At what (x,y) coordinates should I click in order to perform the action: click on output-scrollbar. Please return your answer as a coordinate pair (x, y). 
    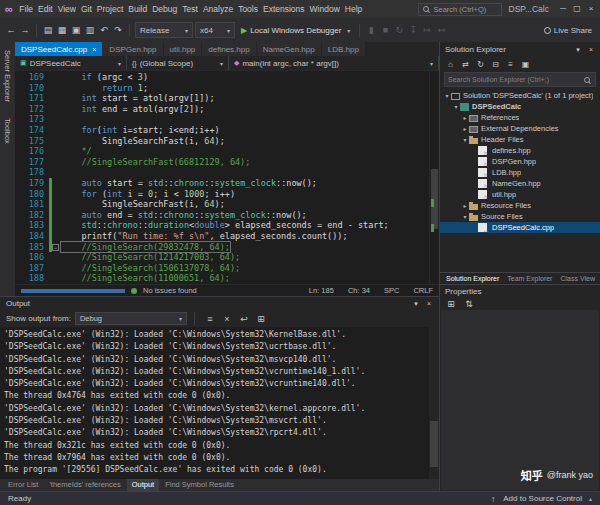
    Looking at the image, I should click on (434, 403).